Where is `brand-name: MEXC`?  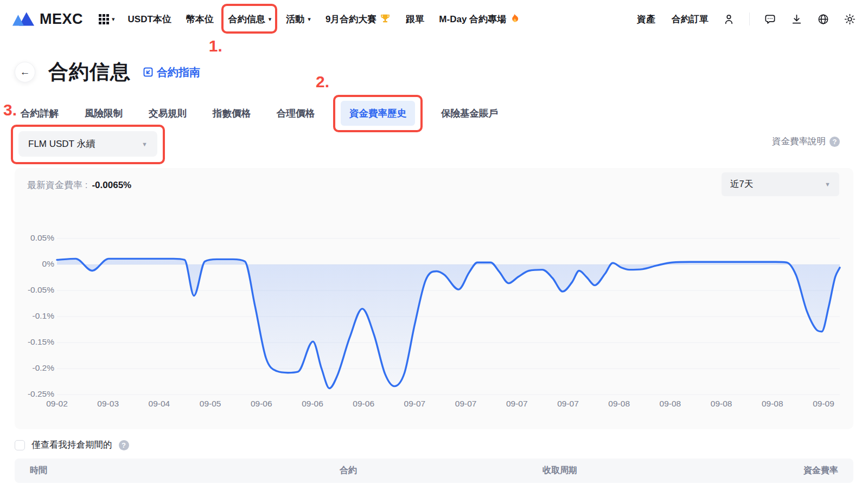 brand-name: MEXC is located at coordinates (61, 20).